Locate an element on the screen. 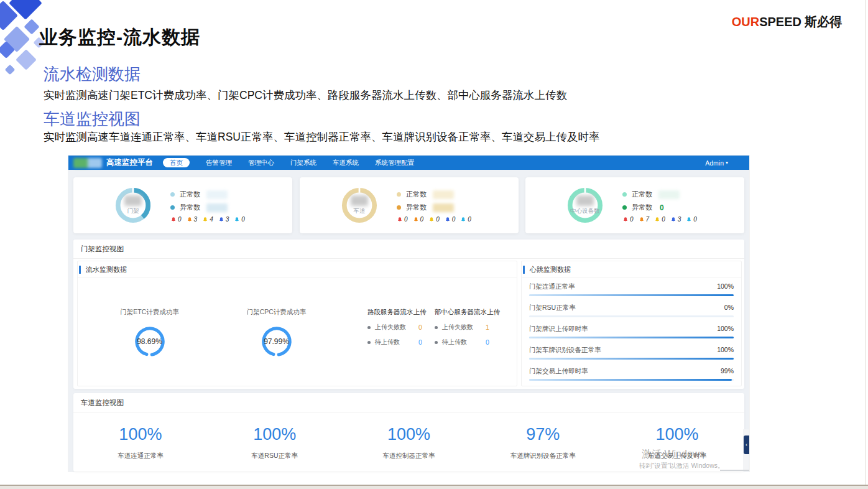 This screenshot has width=868, height=489. heartbeat-row: 门架连通正常率 100% is located at coordinates (632, 289).